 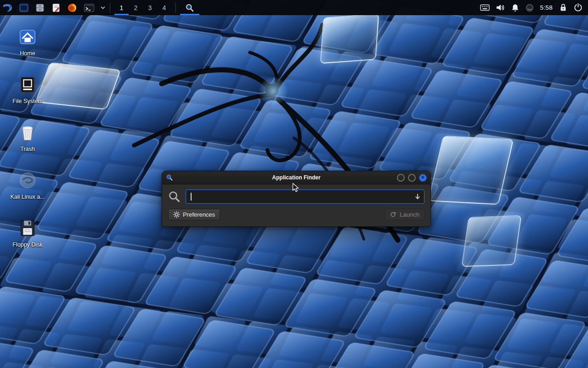 What do you see at coordinates (412, 178) in the screenshot?
I see `maximize-button` at bounding box center [412, 178].